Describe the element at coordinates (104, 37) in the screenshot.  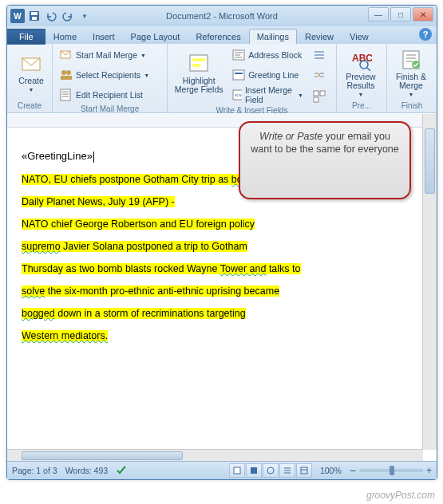
I see `tab-insert: Insert` at that location.